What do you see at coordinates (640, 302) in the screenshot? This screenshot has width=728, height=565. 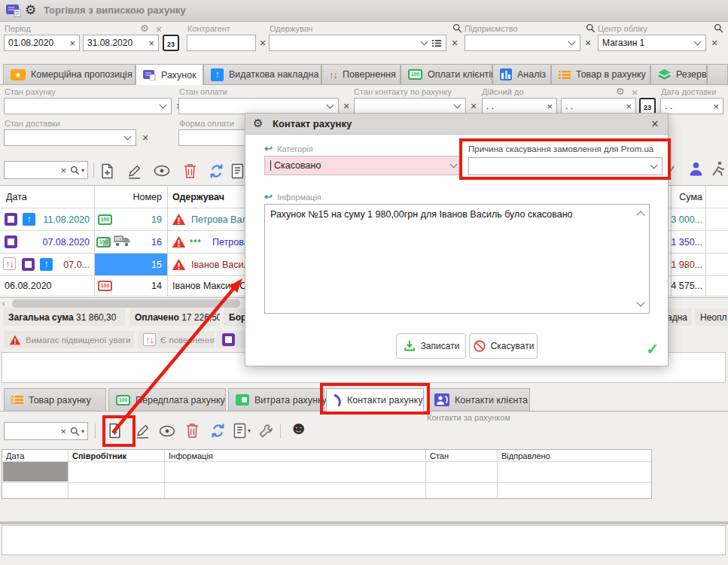 I see `scroll-down-icon` at bounding box center [640, 302].